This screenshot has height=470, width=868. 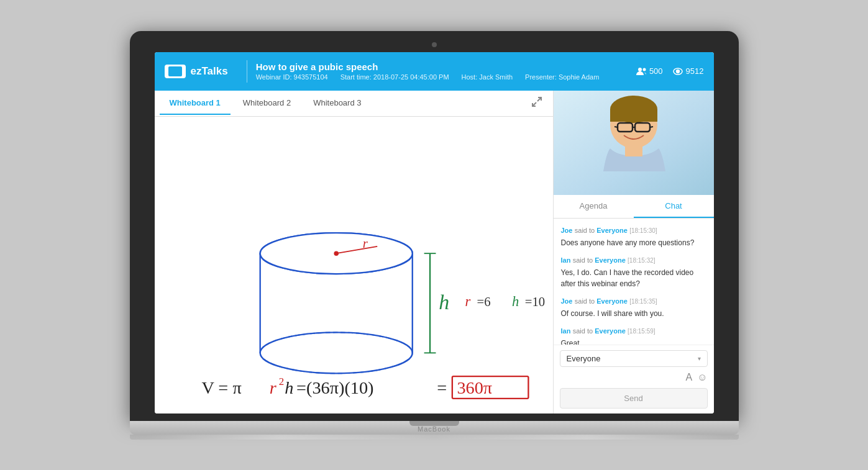 I want to click on header-title: How to give a pubic speech, so click(x=446, y=67).